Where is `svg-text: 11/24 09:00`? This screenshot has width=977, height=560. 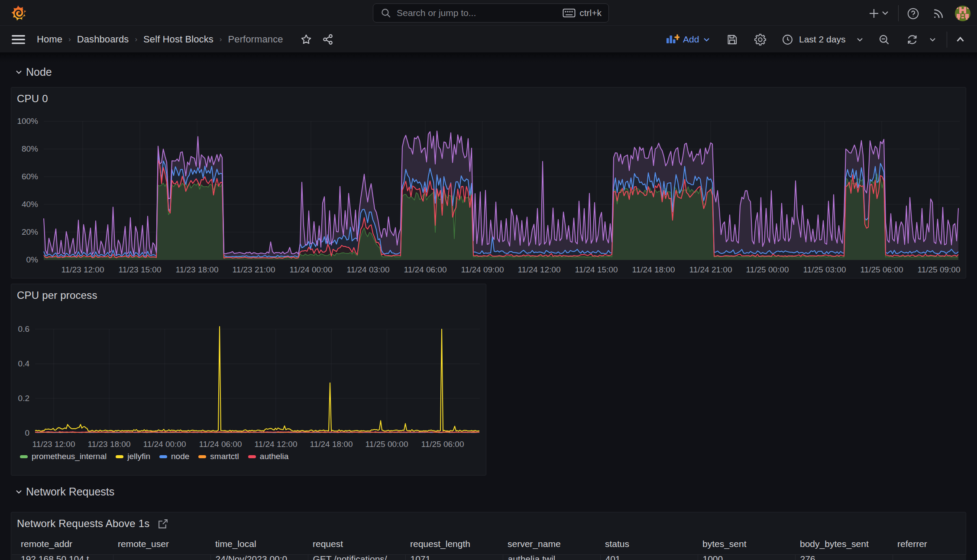 svg-text: 11/24 09:00 is located at coordinates (482, 269).